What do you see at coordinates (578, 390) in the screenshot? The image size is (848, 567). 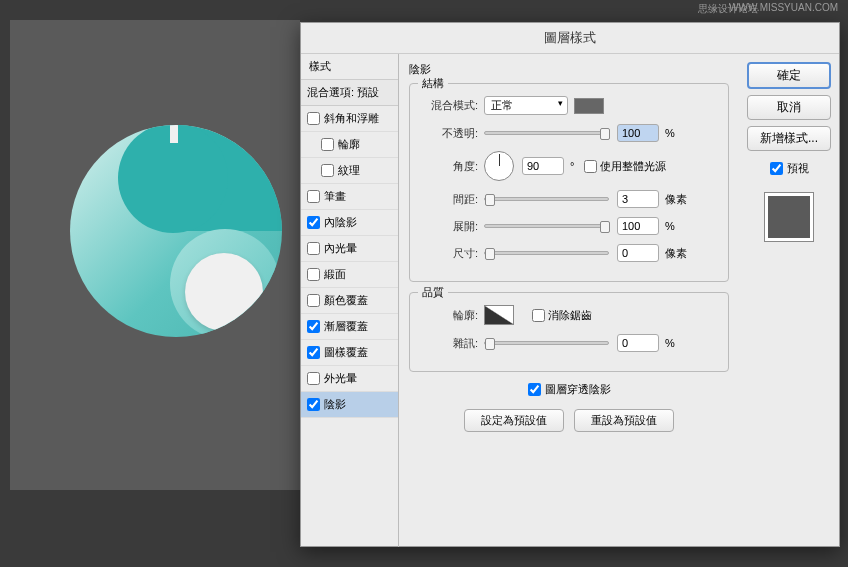 I see `knockout-label: 圖層穿透陰影` at bounding box center [578, 390].